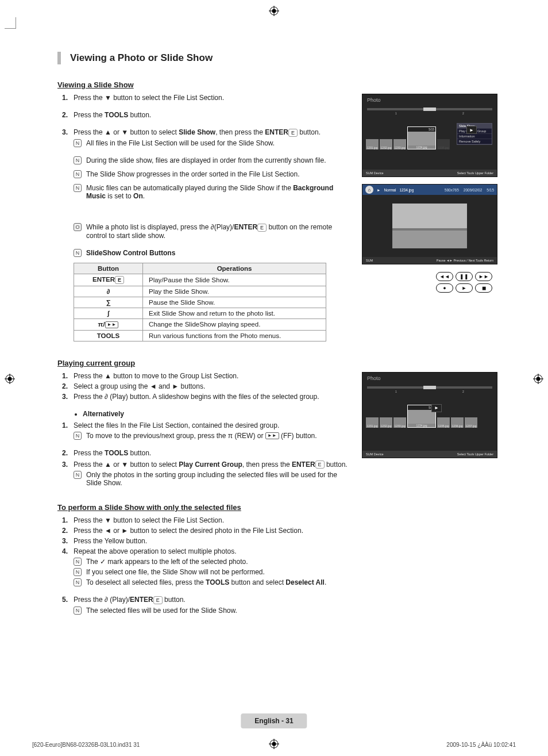 Image resolution: width=548 pixels, height=756 pixels. I want to click on print-meta-left: [620-Eeuro]BN68-02326B-03L10.ind31 31, so click(86, 745).